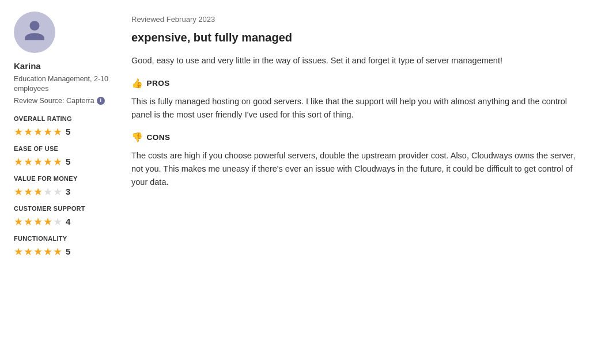 This screenshot has width=590, height=364. What do you see at coordinates (68, 162) in the screenshot?
I see `ease-of-use-num: 5` at bounding box center [68, 162].